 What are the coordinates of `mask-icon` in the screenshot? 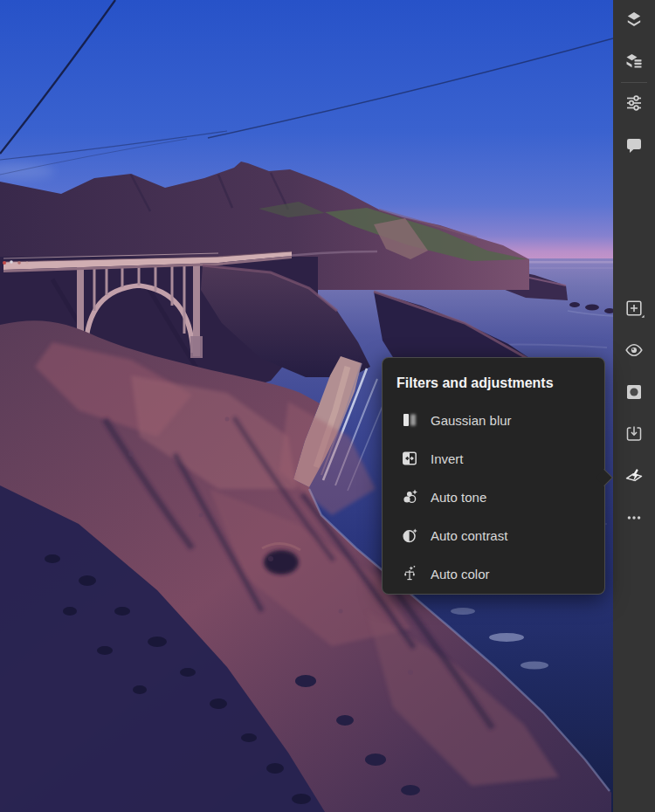 It's located at (634, 392).